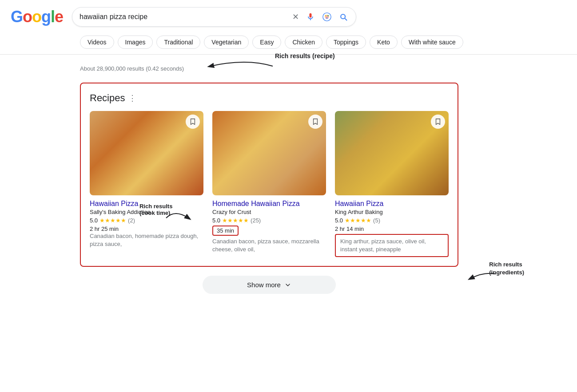 The image size is (577, 392). What do you see at coordinates (131, 220) in the screenshot?
I see `rating-count-1: (2)` at bounding box center [131, 220].